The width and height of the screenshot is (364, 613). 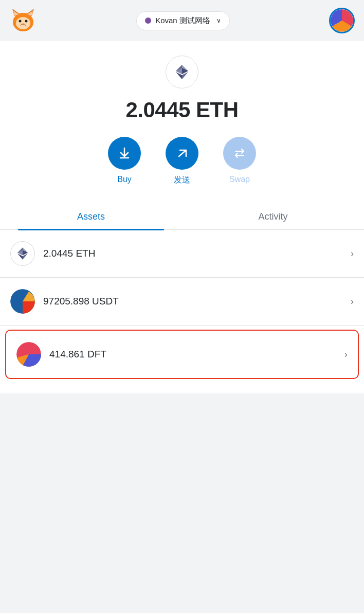 I want to click on dft-token-balance: 414.861 DFT, so click(x=197, y=354).